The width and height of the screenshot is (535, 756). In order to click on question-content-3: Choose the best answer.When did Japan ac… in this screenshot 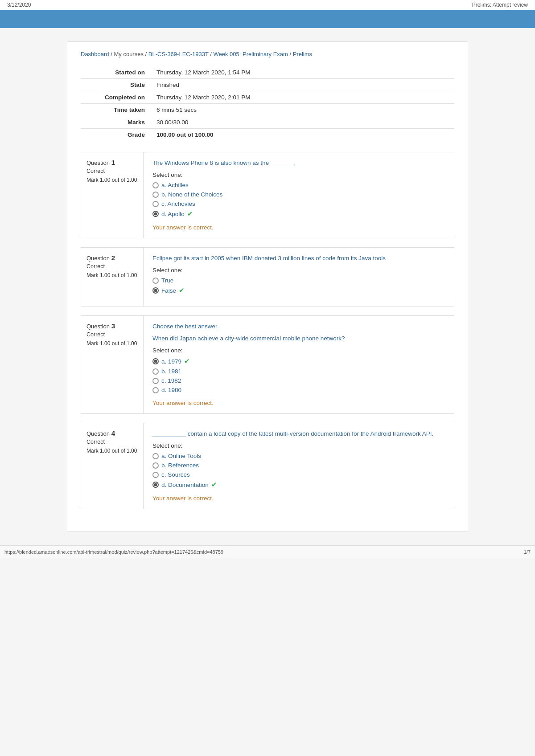, I will do `click(299, 364)`.